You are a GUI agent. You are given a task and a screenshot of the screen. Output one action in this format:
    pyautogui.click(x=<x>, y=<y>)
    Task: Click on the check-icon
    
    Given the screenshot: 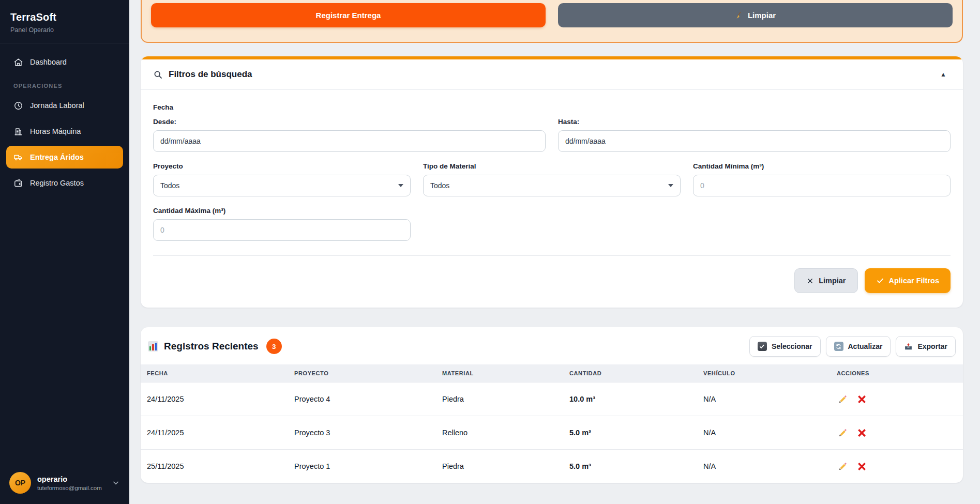 What is the action you would take?
    pyautogui.click(x=880, y=281)
    